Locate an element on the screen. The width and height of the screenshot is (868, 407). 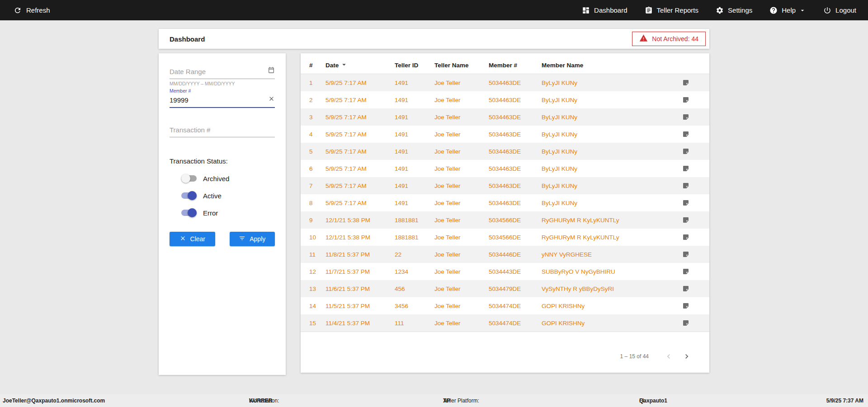
toggle-row-archived: Archived is located at coordinates (228, 178).